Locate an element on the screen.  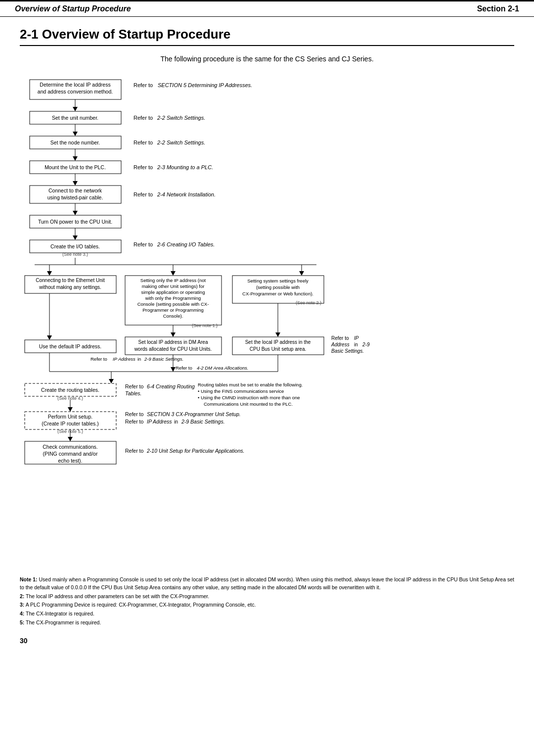
svg-text: 2-4 Network Installation. is located at coordinates (186, 194).